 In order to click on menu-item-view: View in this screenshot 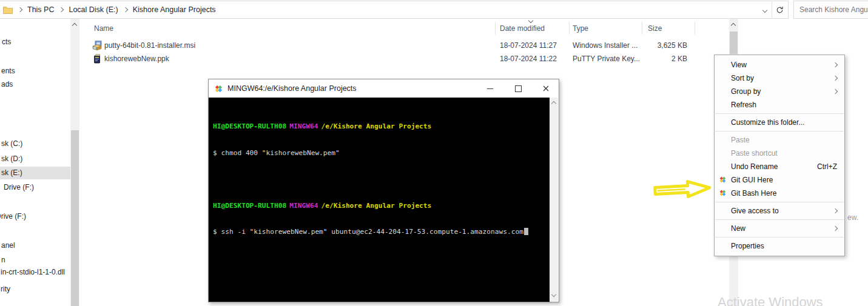, I will do `click(779, 65)`.